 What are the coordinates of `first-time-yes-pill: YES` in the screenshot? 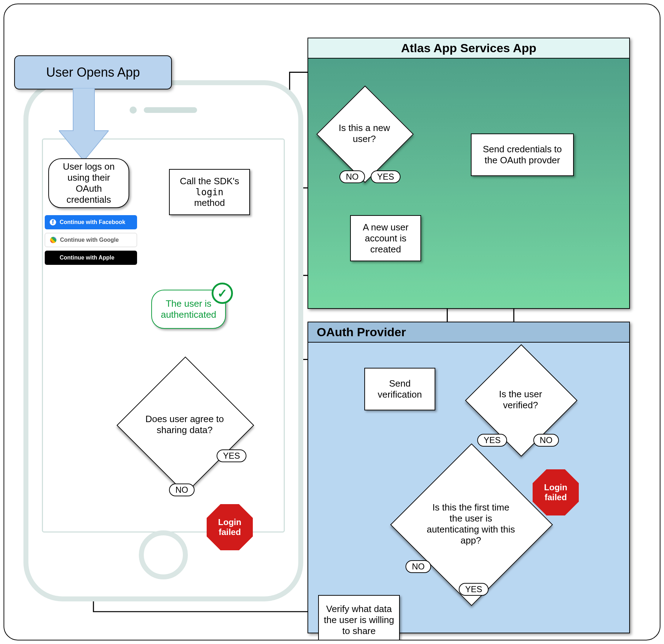 It's located at (474, 589).